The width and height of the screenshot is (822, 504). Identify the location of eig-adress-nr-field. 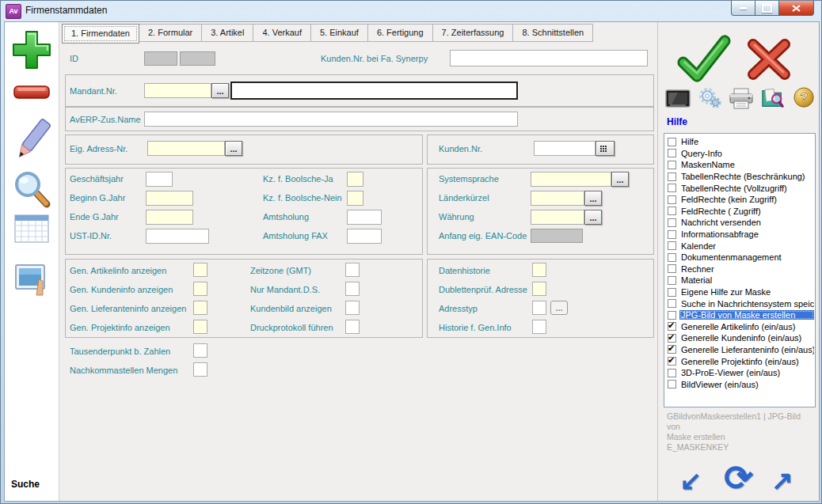
(186, 149).